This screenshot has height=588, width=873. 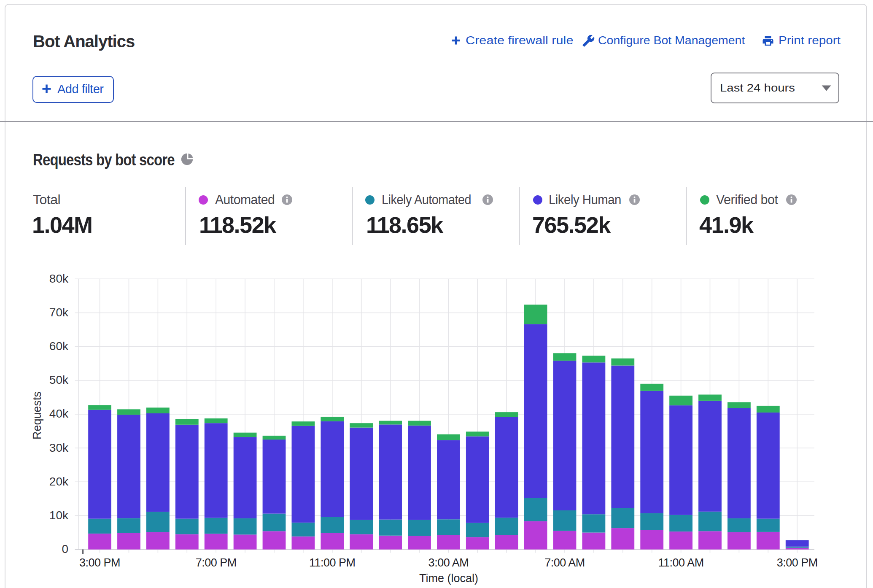 I want to click on svg-text: 70k, so click(x=59, y=312).